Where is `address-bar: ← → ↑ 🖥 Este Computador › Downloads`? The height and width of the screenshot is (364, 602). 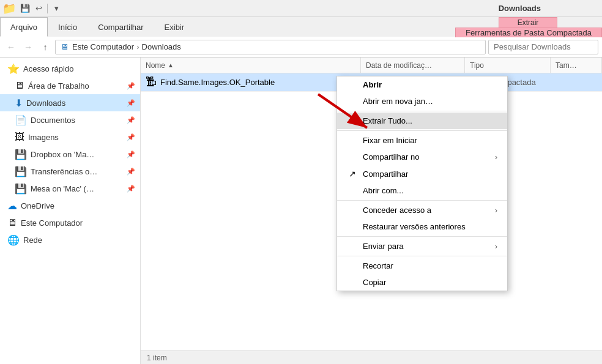 address-bar: ← → ↑ 🖥 Este Computador › Downloads is located at coordinates (301, 47).